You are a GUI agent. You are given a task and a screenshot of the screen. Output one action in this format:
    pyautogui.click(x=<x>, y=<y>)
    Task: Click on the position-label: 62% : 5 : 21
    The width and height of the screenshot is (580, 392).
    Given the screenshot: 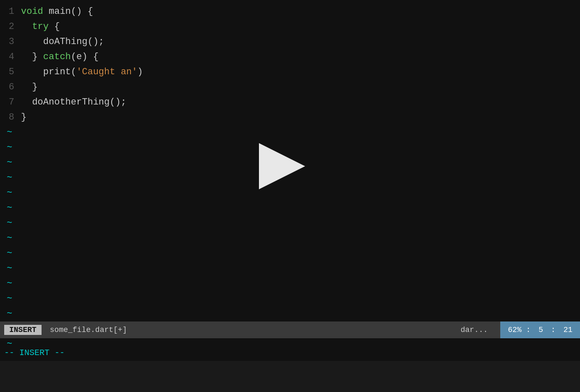 What is the action you would take?
    pyautogui.click(x=540, y=330)
    